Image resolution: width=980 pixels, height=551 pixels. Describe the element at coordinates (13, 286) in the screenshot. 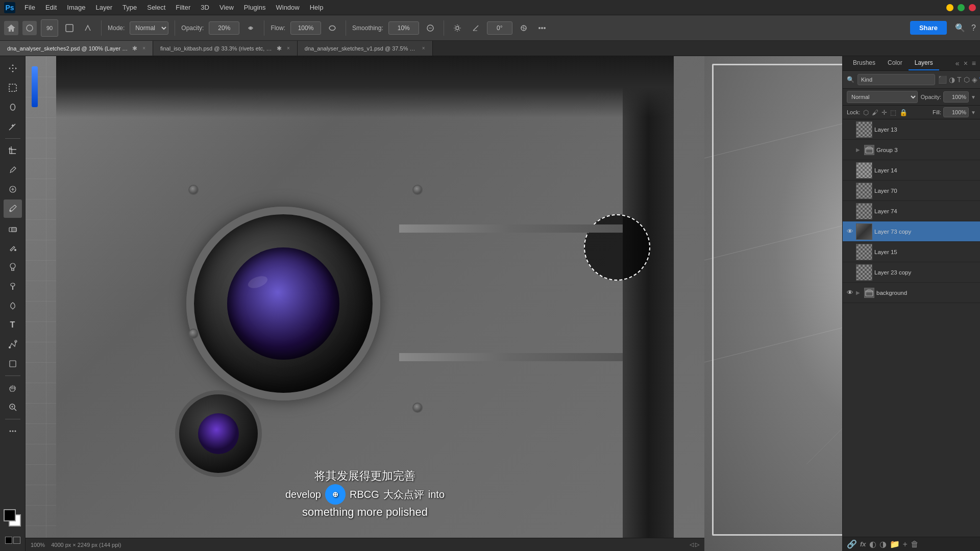

I see `dodge-tool` at that location.